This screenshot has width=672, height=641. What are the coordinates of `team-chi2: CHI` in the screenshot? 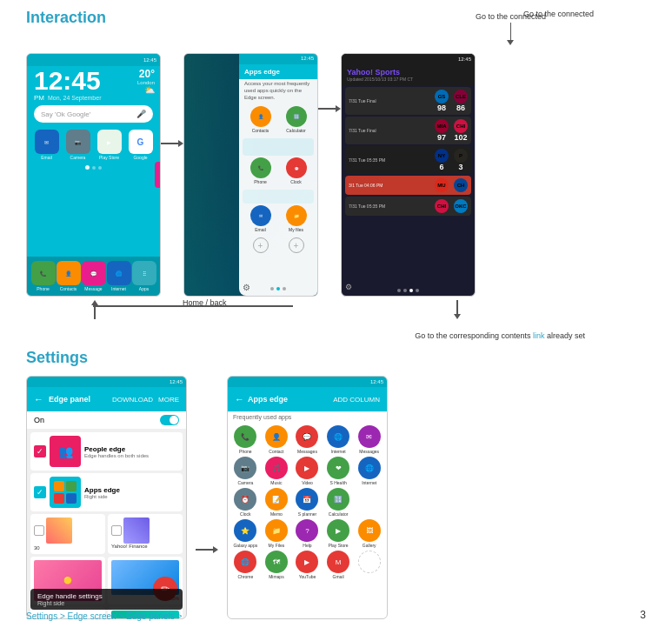 It's located at (442, 206).